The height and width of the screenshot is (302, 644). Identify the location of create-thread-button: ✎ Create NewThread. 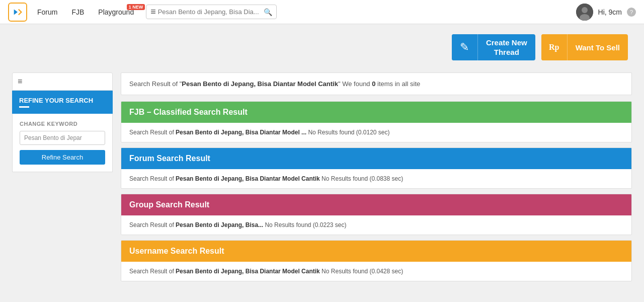
(494, 47).